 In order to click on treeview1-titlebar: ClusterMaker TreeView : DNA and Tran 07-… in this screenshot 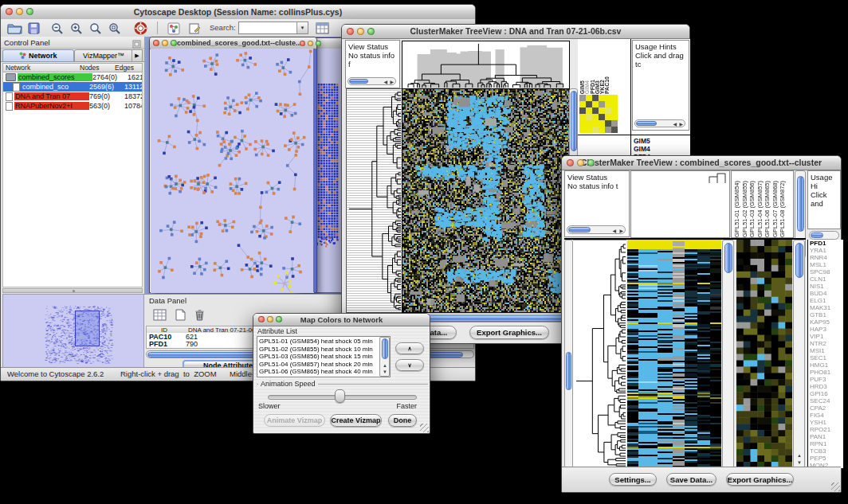, I will do `click(516, 32)`.